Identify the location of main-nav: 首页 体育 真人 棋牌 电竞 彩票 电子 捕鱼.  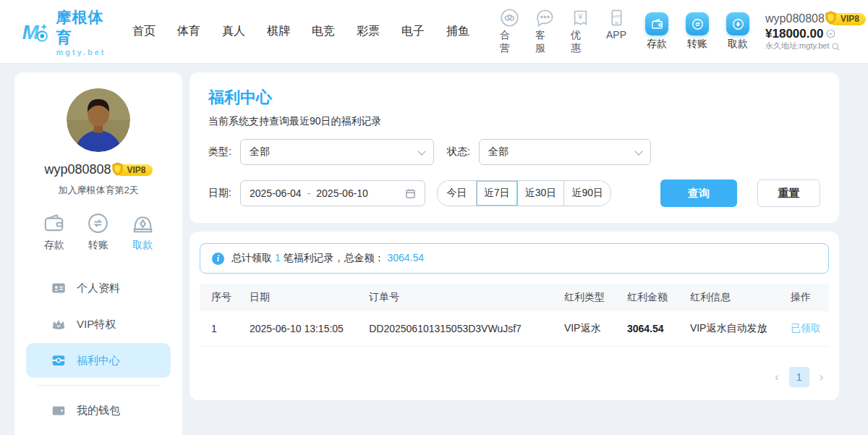
(301, 32).